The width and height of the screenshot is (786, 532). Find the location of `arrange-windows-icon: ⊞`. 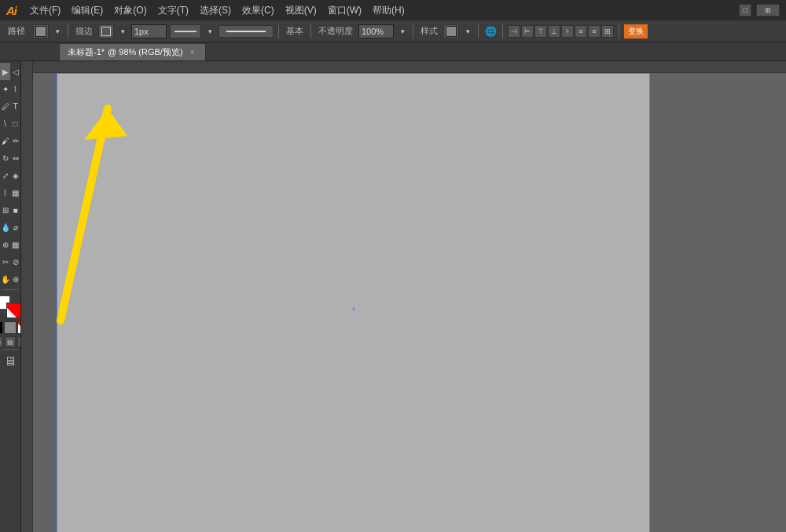

arrange-windows-icon: ⊞ is located at coordinates (768, 10).